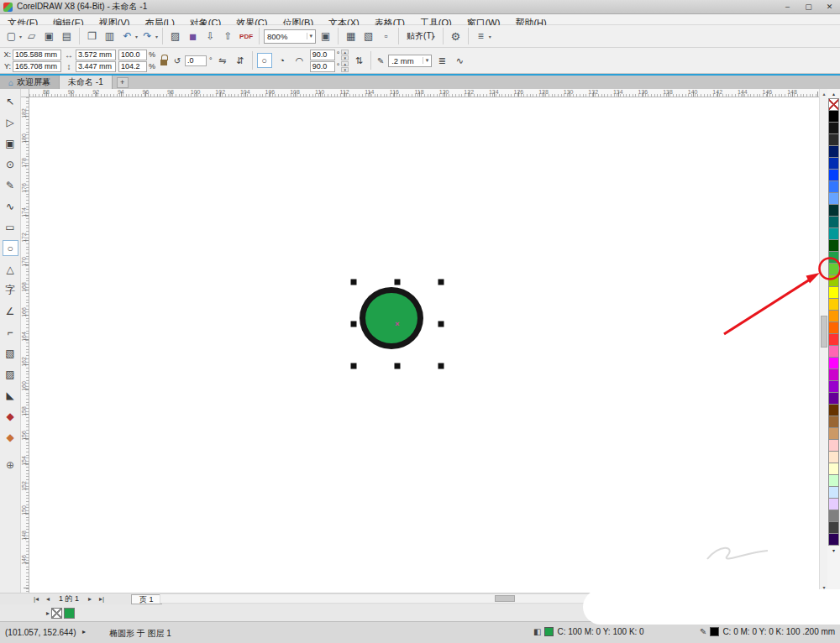 The image size is (840, 643). What do you see at coordinates (128, 37) in the screenshot?
I see `undo-button: ↶` at bounding box center [128, 37].